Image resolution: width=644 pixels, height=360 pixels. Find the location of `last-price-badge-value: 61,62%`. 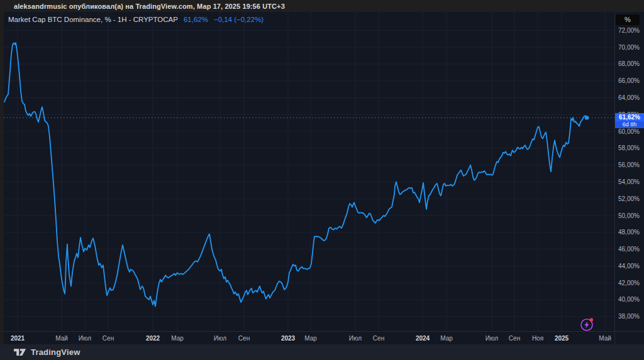

last-price-badge-value: 61,62% is located at coordinates (630, 117).